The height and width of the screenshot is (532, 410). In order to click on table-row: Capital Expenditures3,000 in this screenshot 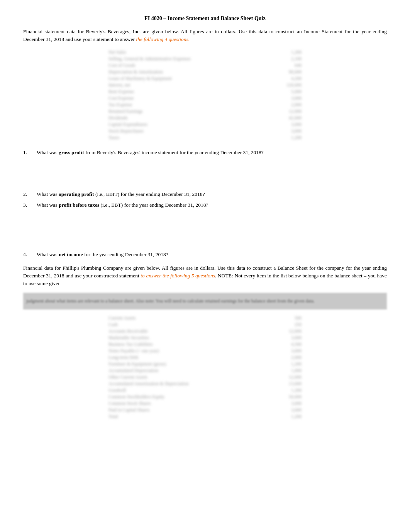, I will do `click(205, 124)`.